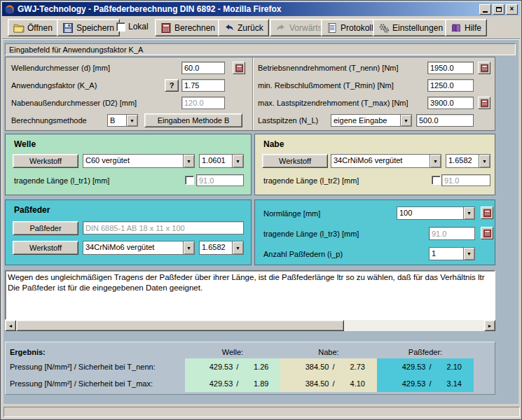  I want to click on scroll-right-arrow: ►, so click(490, 326).